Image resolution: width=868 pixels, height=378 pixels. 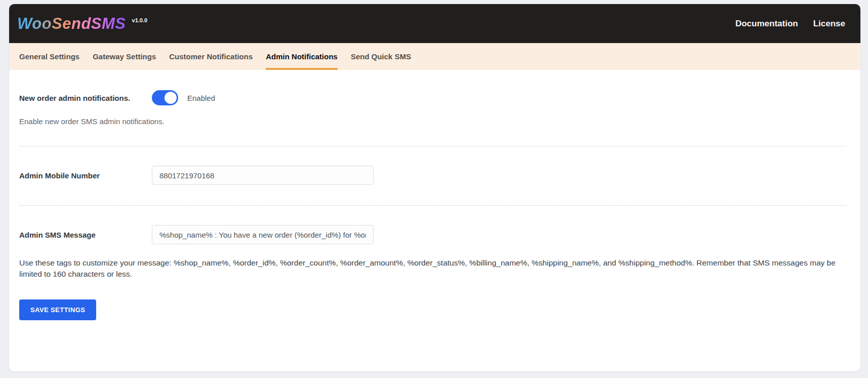 I want to click on tab-gateway-settings: Gateway Settings, so click(x=125, y=57).